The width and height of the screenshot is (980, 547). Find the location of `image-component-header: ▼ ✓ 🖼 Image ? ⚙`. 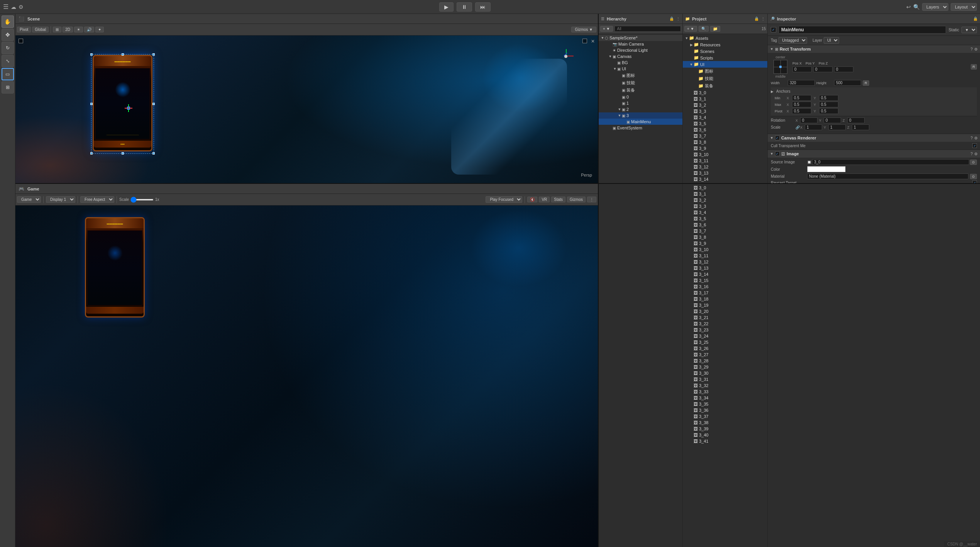

image-component-header: ▼ ✓ 🖼 Image ? ⚙ is located at coordinates (874, 154).